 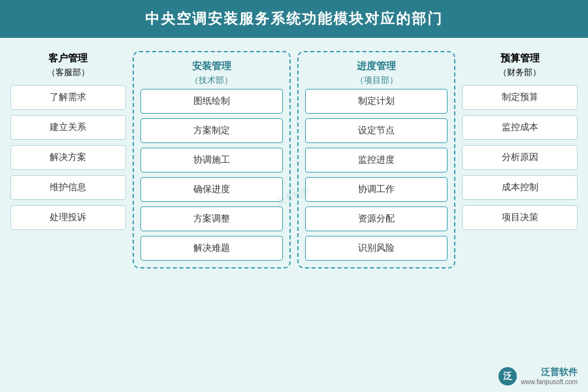 I want to click on list-item: 图纸绘制, so click(x=212, y=101).